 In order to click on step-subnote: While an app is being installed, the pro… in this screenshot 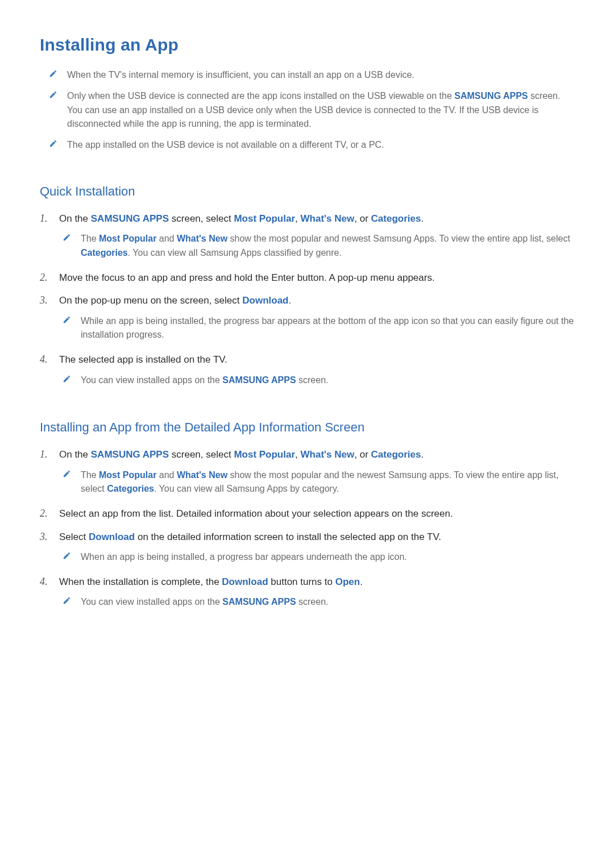, I will do `click(317, 327)`.